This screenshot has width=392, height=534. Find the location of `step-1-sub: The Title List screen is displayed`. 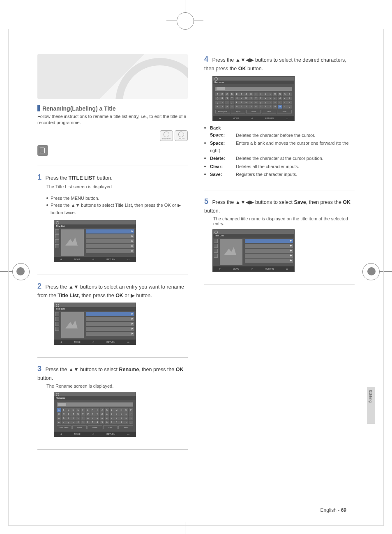

step-1-sub: The Title List screen is displayed is located at coordinates (117, 187).